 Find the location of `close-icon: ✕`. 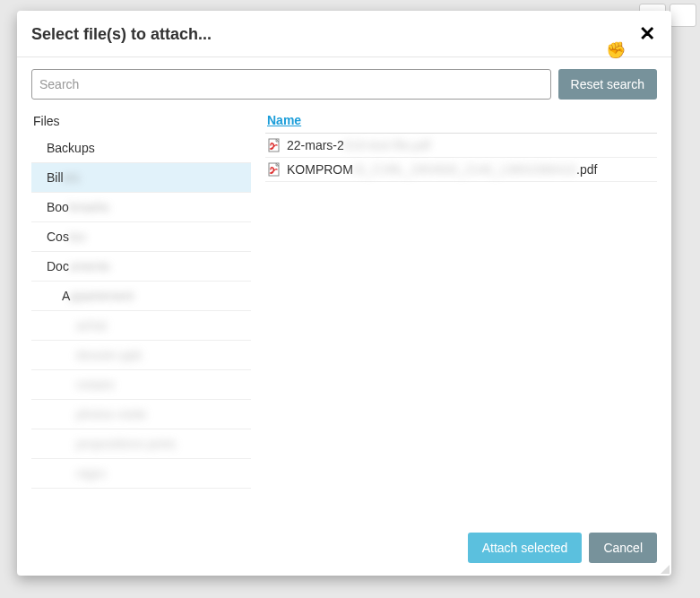

close-icon: ✕ is located at coordinates (647, 34).